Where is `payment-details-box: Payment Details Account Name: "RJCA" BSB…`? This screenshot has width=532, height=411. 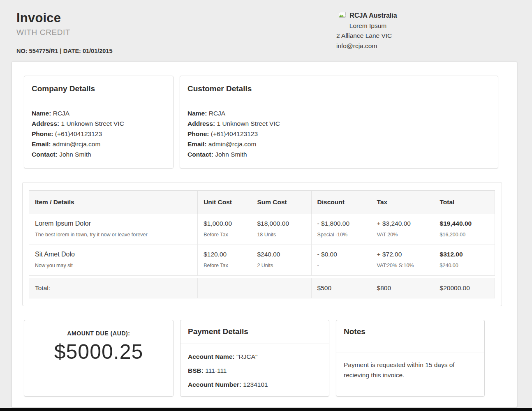 payment-details-box: Payment Details Account Name: "RJCA" BSB… is located at coordinates (255, 358).